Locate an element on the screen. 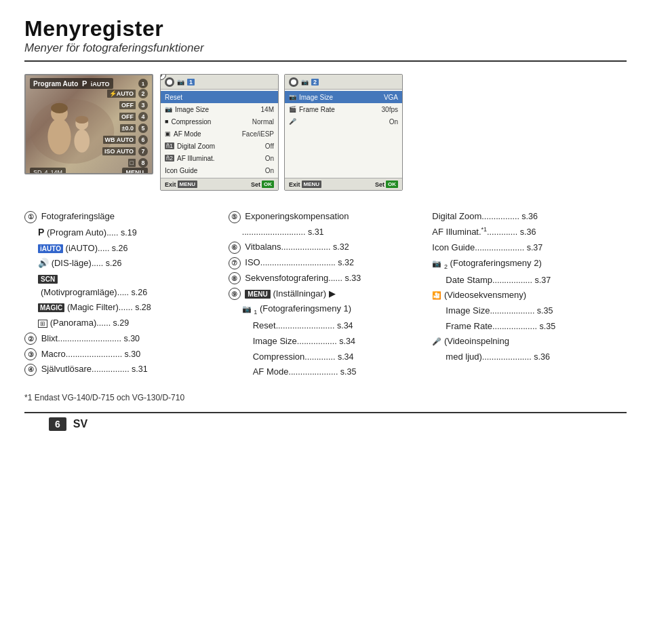  ref-dzoom-text: Digital Zoom................ s.36 is located at coordinates (485, 216).